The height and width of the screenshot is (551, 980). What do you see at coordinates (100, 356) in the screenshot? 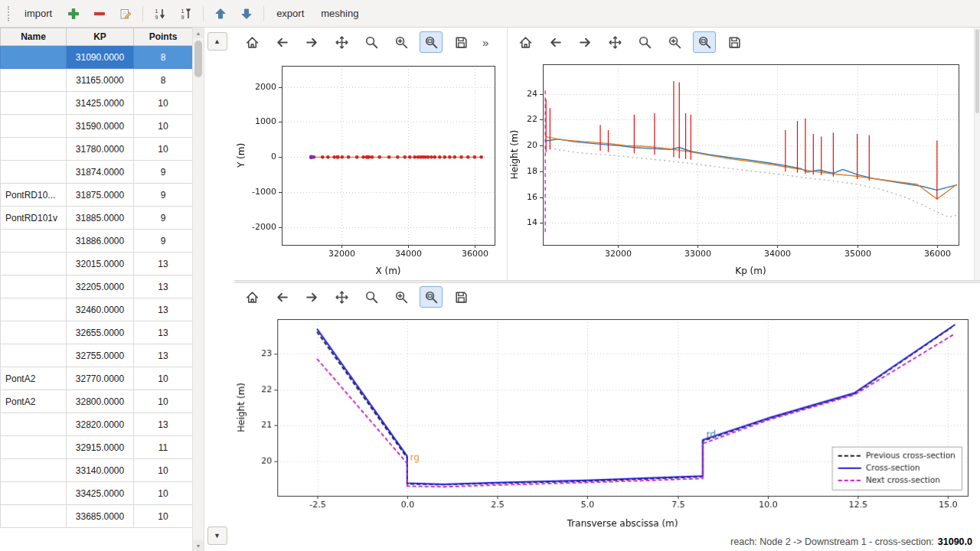
I see `cell-kp: 32755.0000` at bounding box center [100, 356].